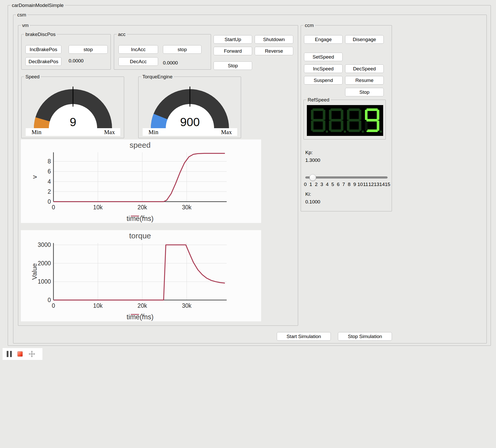 This screenshot has width=496, height=448. Describe the element at coordinates (88, 49) in the screenshot. I see `brake-stop-button: stop` at that location.